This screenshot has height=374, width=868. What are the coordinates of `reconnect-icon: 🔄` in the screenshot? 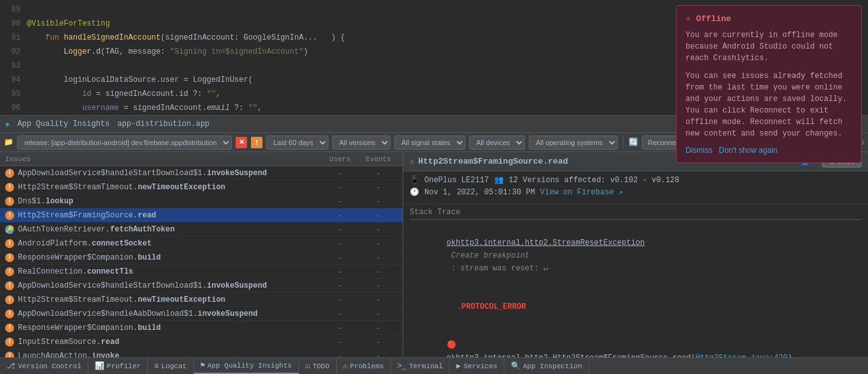 It's located at (634, 142).